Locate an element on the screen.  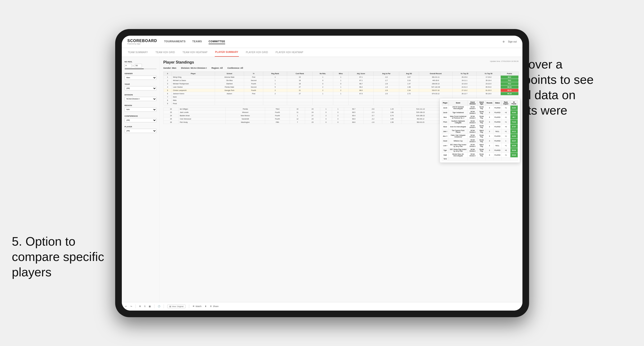
table-cell: 68.18 is located at coordinates (510, 93).